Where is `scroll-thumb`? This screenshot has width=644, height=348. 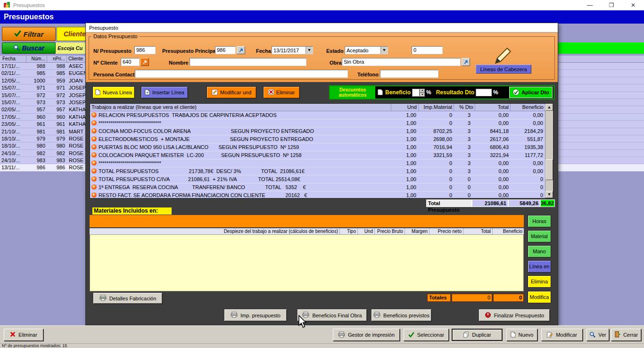
scroll-thumb is located at coordinates (549, 170).